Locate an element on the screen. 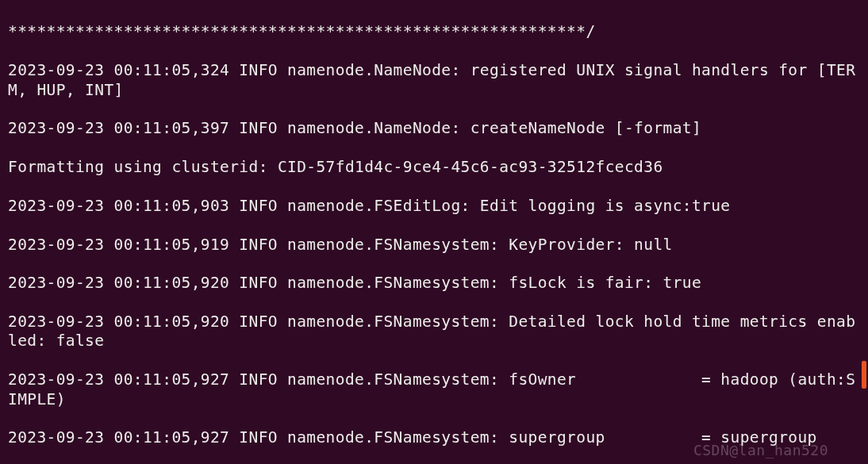 The height and width of the screenshot is (464, 868). log-line: 2023-09-23 00:11:05,919 INFO namenode.FS… is located at coordinates (434, 245).